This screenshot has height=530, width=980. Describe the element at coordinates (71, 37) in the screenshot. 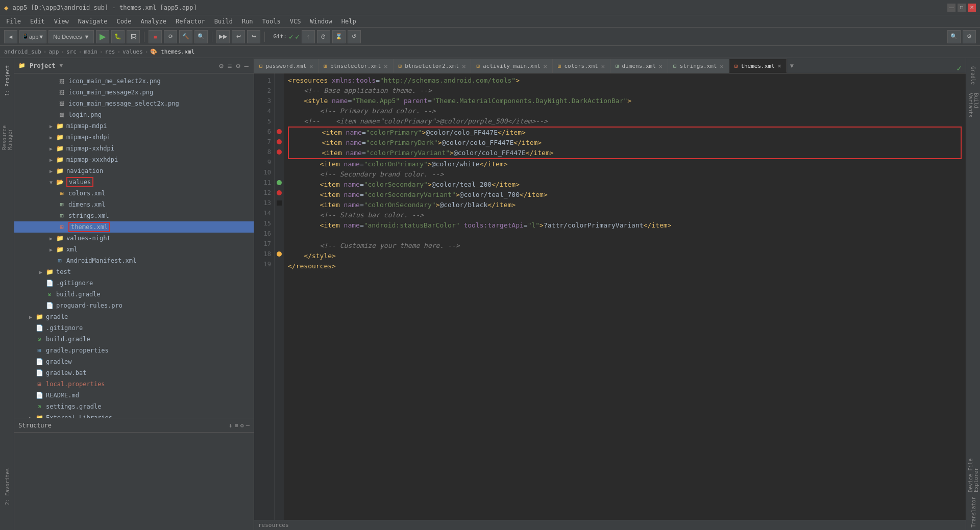

I see `no-devices-button: No Devices ▼` at that location.